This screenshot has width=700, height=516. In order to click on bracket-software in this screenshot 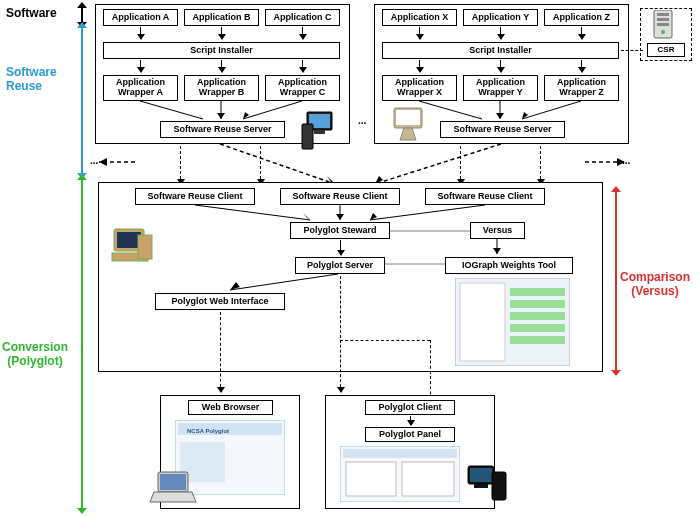, I will do `click(82, 15)`.